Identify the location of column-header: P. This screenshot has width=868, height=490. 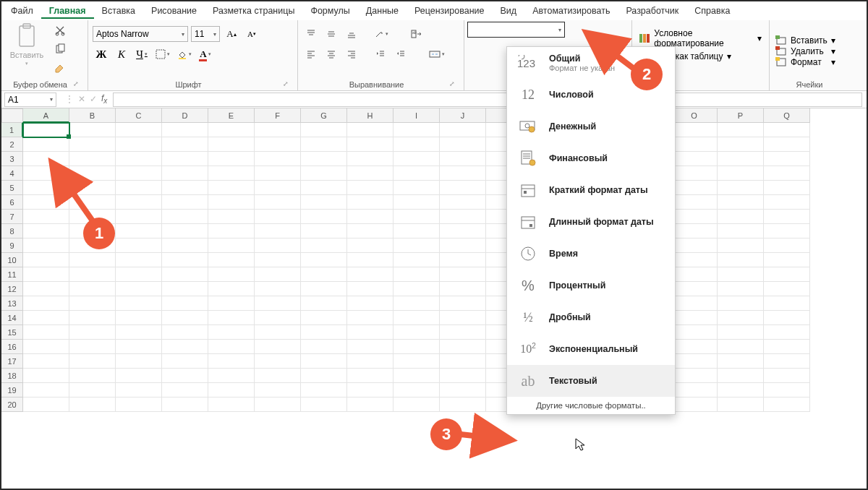
(741, 116).